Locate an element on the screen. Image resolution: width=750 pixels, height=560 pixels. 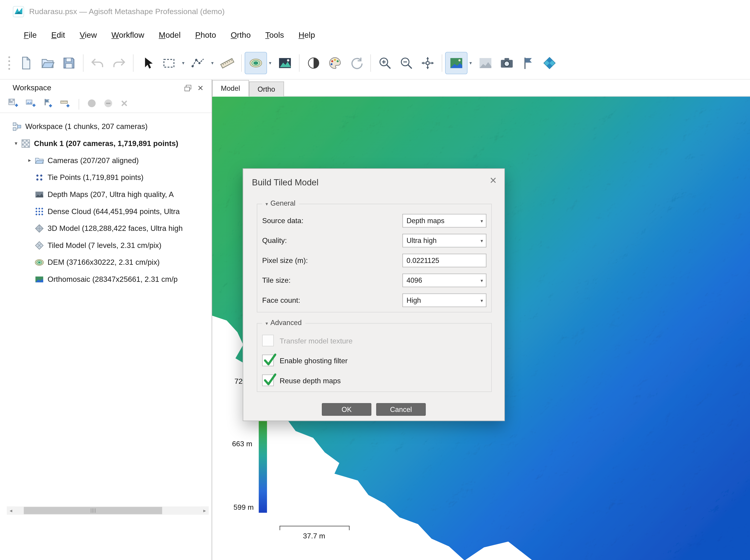
field-pixel-size: Pixel size (m): is located at coordinates (374, 260).